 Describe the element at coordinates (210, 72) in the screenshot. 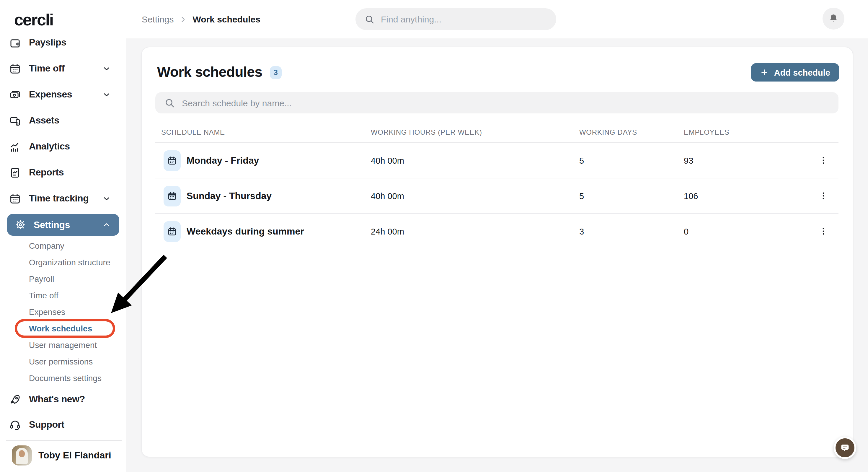

I see `page-title: Work schedules` at that location.